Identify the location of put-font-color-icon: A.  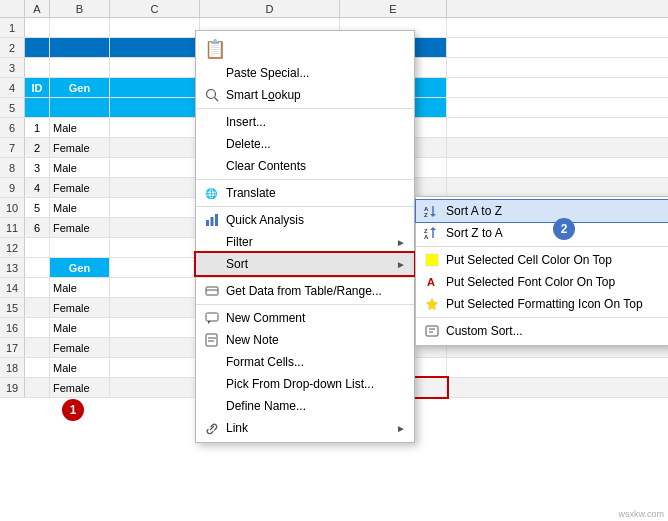
(432, 282).